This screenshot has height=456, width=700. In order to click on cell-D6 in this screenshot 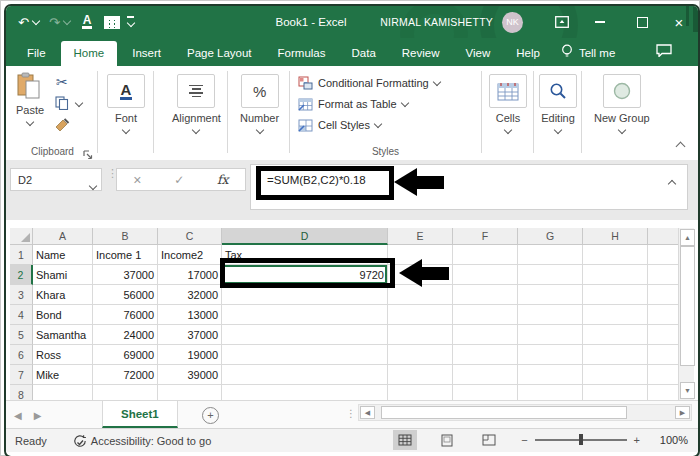, I will do `click(305, 355)`.